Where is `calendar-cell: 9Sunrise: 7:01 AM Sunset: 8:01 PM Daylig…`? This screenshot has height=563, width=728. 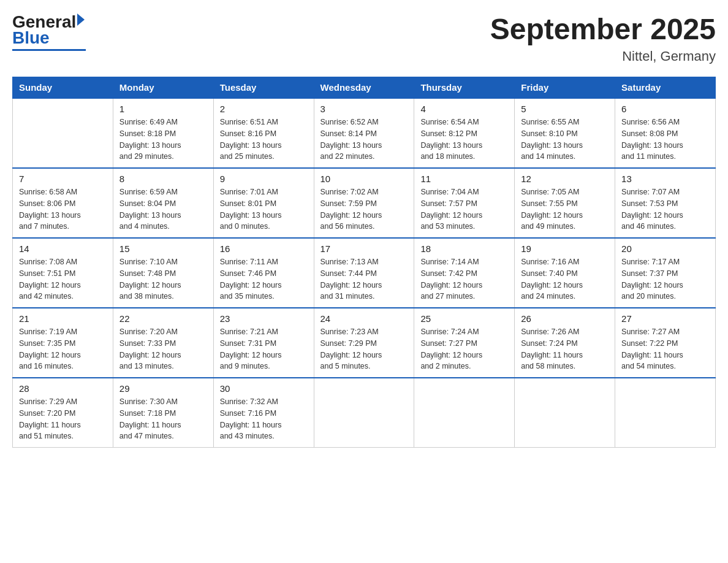 calendar-cell: 9Sunrise: 7:01 AM Sunset: 8:01 PM Daylig… is located at coordinates (264, 203).